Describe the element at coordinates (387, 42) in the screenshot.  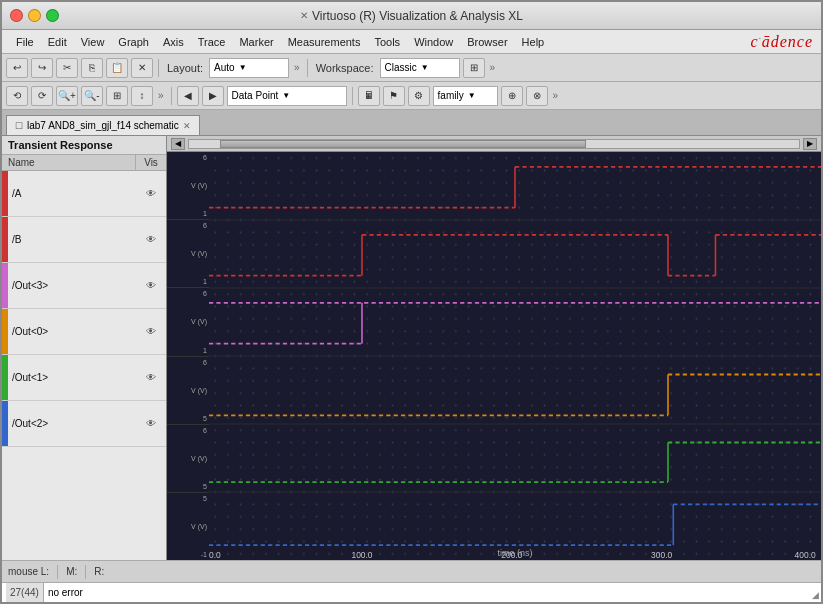
I see `menu-tools: Tools` at that location.